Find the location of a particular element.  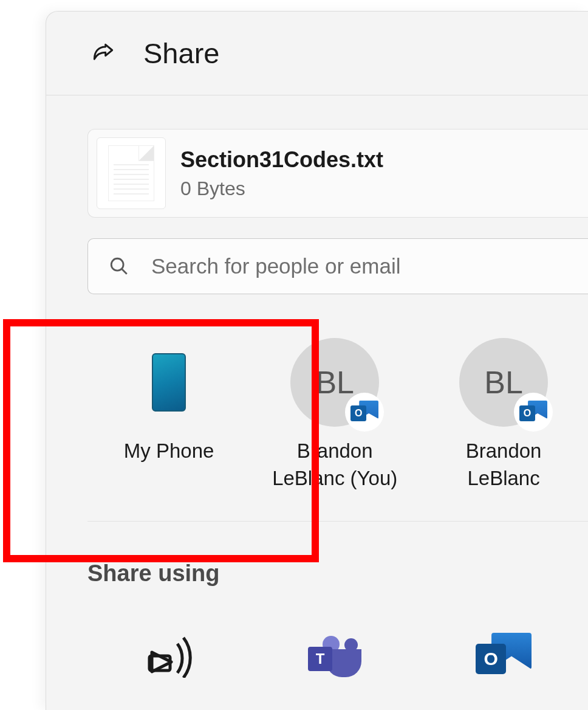

teams-icon: T is located at coordinates (335, 657).